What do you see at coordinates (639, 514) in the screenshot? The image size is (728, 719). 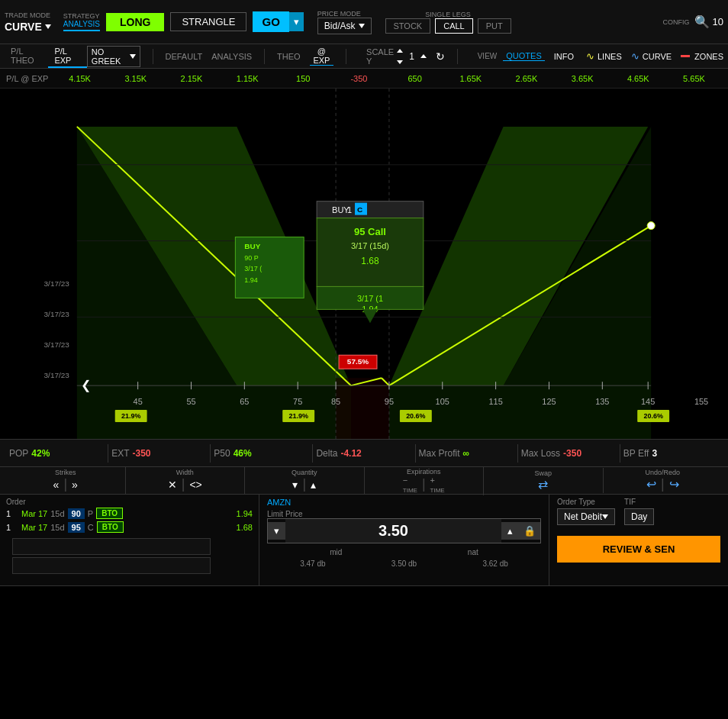 I see `order-type-tif-row: Order Type Net Debit TIF Day` at bounding box center [639, 514].